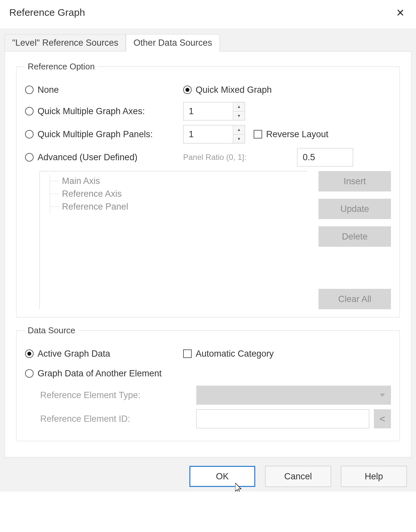 This screenshot has height=532, width=416. Describe the element at coordinates (214, 111) in the screenshot. I see `quick-multiple-axes-spinner: ▲ ▼` at that location.